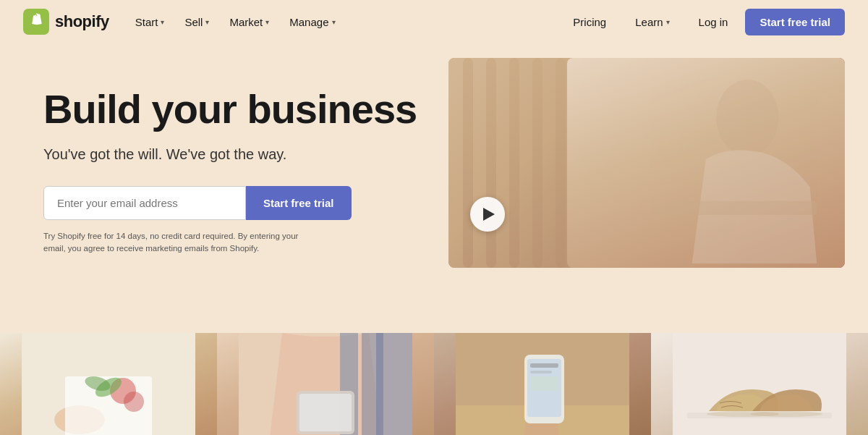  What do you see at coordinates (82, 22) in the screenshot?
I see `logo-text: shopify` at bounding box center [82, 22].